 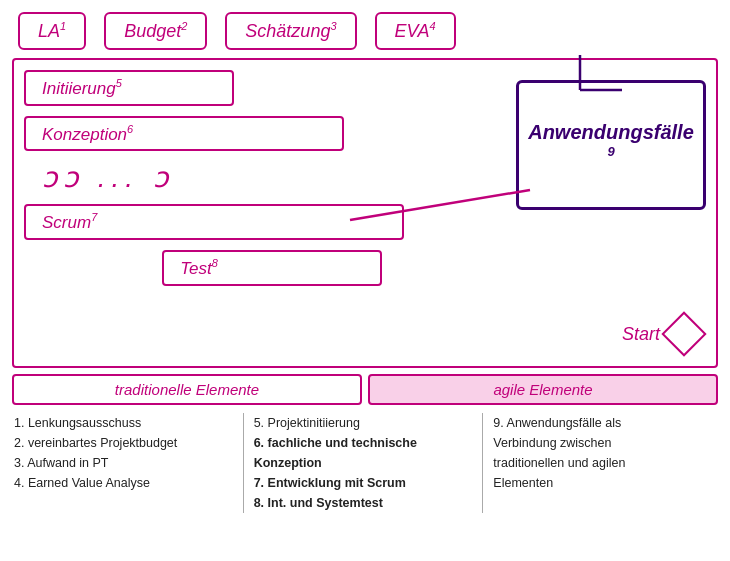 What do you see at coordinates (602, 463) in the screenshot?
I see `legend-9c: traditionellen und agilen` at bounding box center [602, 463].